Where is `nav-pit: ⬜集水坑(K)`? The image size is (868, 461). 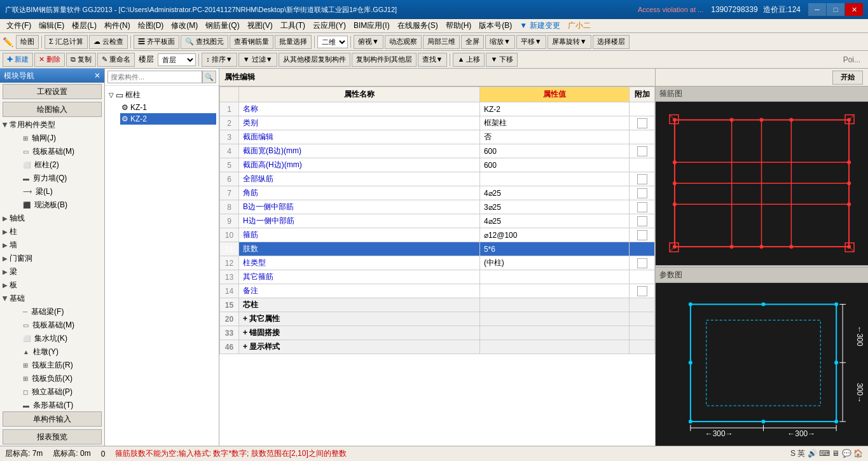
nav-pit: ⬜集水坑(K) is located at coordinates (57, 338).